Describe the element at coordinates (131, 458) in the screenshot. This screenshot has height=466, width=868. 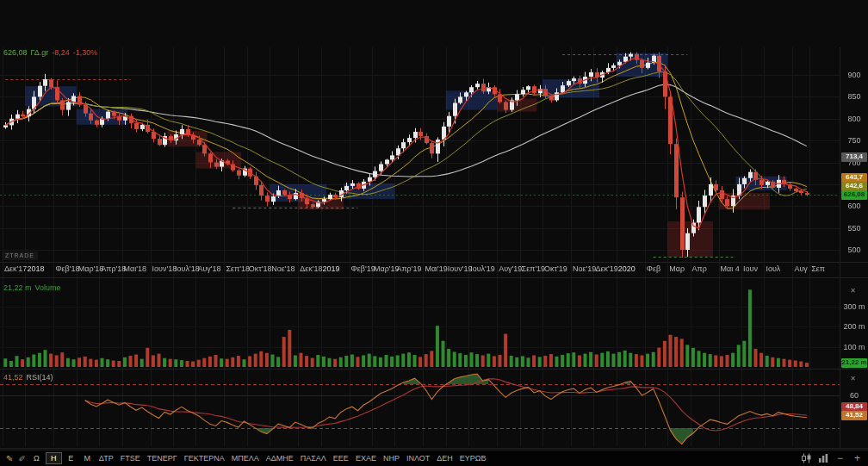
I see `symbol-button-FTSE: FTSE` at that location.